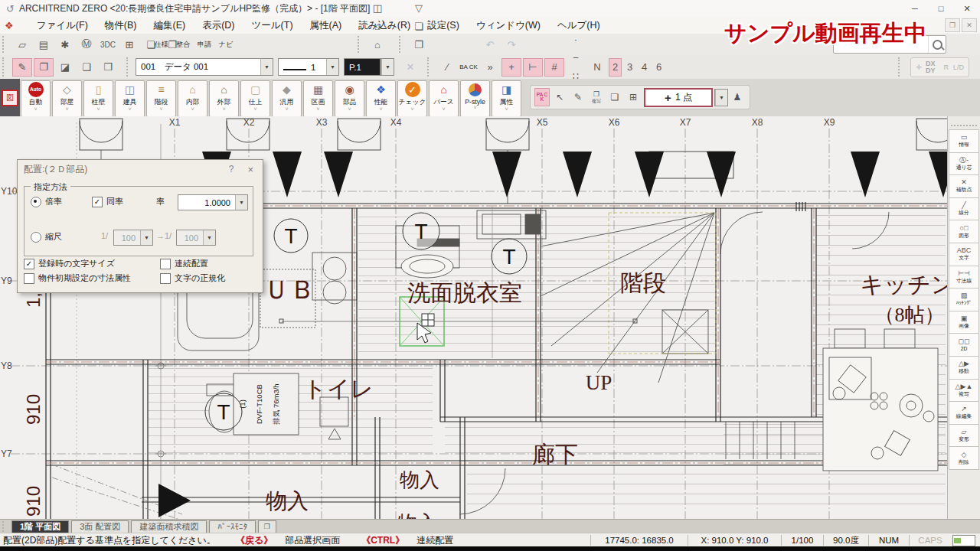 The image size is (980, 551). Describe the element at coordinates (964, 164) in the screenshot. I see `sidebar-tool-button: Ⓐ‐ 通り芯` at that location.